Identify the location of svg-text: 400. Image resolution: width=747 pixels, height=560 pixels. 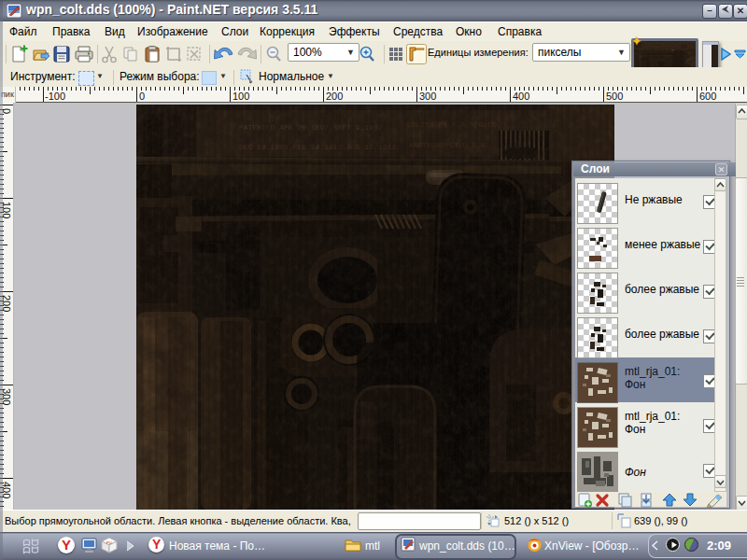
(521, 96).